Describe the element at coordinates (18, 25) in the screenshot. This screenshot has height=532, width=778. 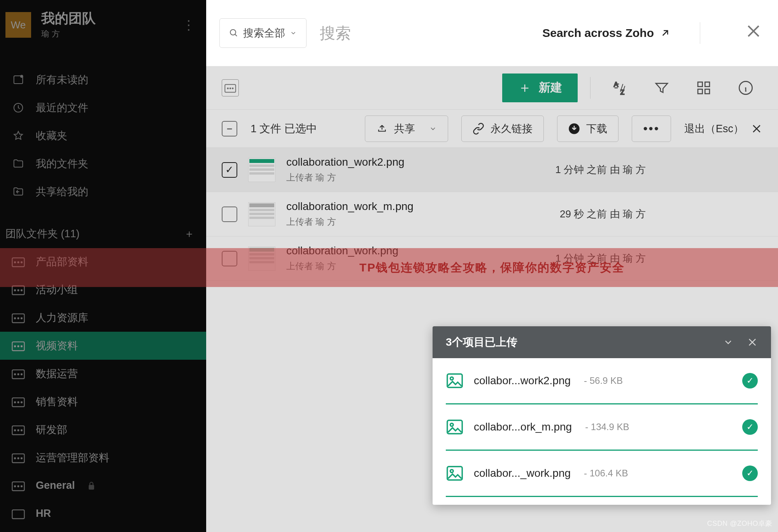
I see `team-logo: We` at that location.